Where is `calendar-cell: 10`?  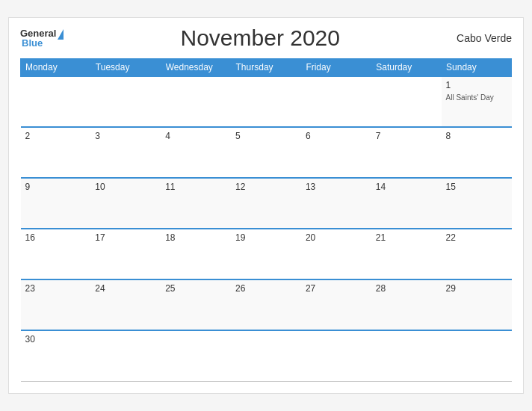
calendar-cell: 10 is located at coordinates (126, 203).